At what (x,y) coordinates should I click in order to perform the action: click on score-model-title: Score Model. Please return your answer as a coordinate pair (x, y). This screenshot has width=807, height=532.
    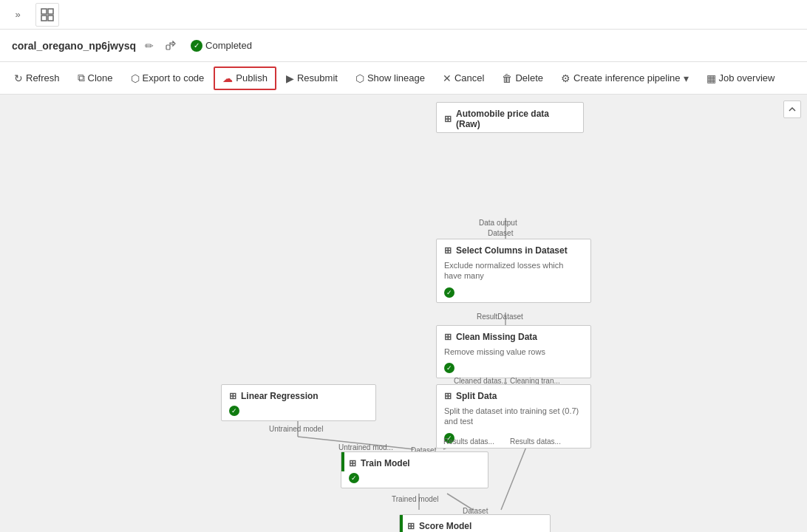
    Looking at the image, I should click on (445, 526).